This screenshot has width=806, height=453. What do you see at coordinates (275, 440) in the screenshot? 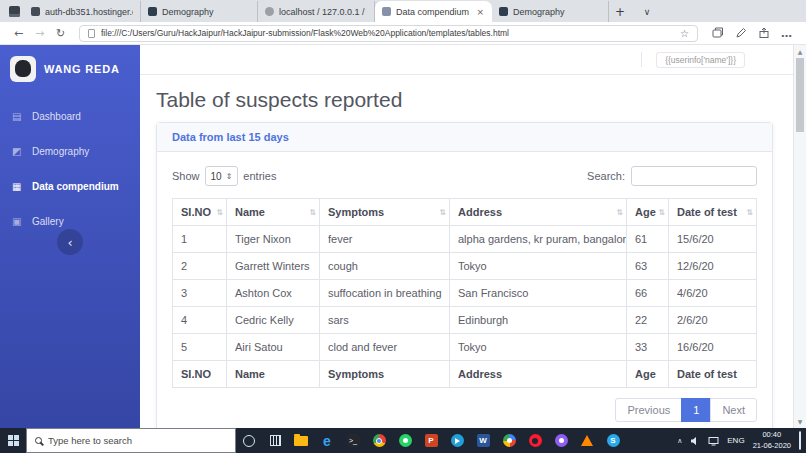
I see `task-view-button` at bounding box center [275, 440].